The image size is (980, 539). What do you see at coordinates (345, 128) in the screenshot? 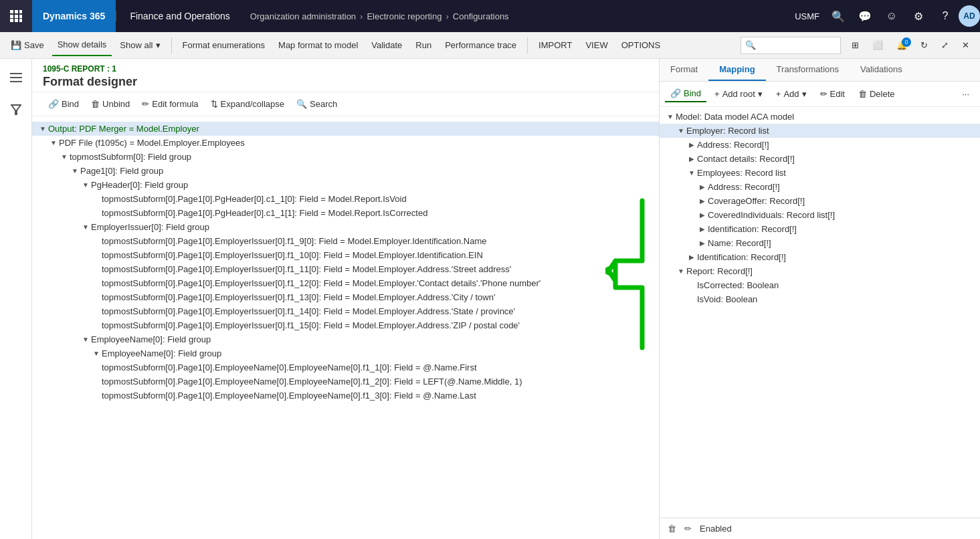
I see `tree-item: ▼Output: PDF Merger = Model.Employer` at bounding box center [345, 128].